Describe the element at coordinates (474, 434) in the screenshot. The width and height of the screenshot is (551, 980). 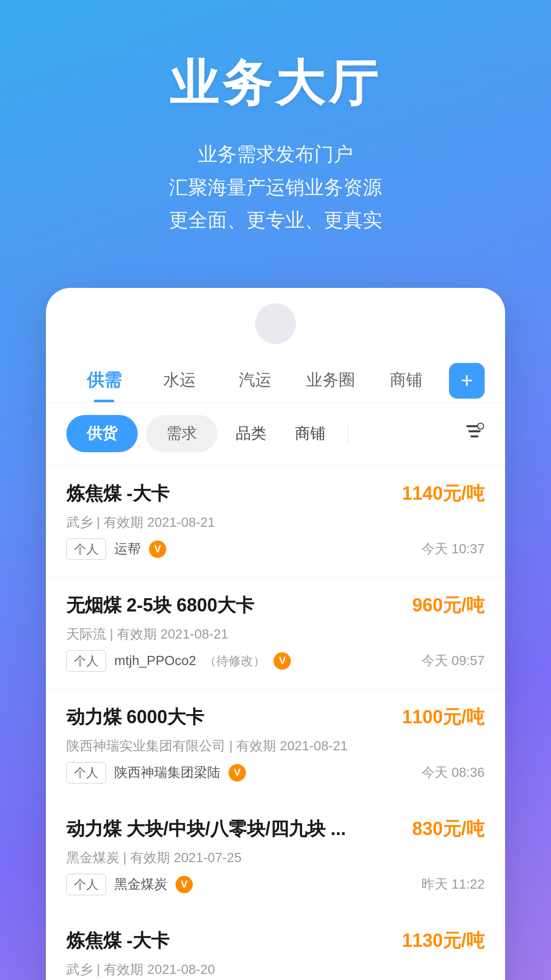
I see `filter-sort-icon: !` at that location.